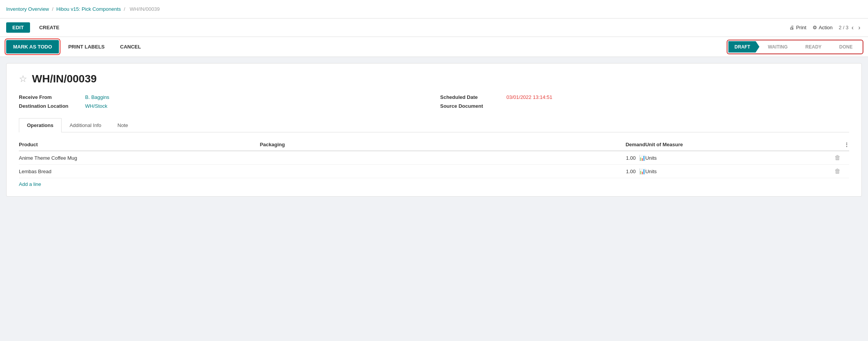 This screenshot has height=341, width=868. I want to click on destination-value: WH/Stock, so click(96, 106).